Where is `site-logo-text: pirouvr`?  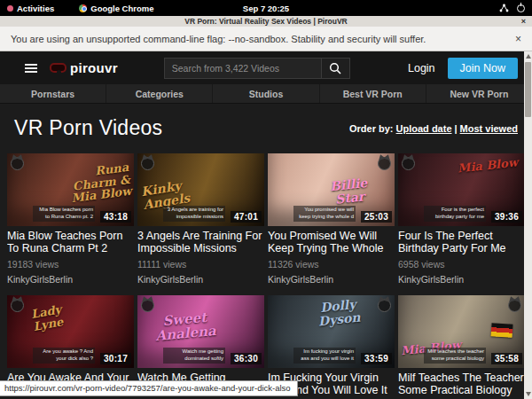
site-logo-text: pirouvr is located at coordinates (94, 67).